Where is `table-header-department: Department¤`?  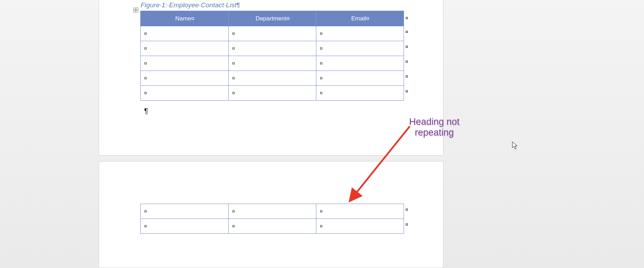
table-header-department: Department¤ is located at coordinates (272, 19).